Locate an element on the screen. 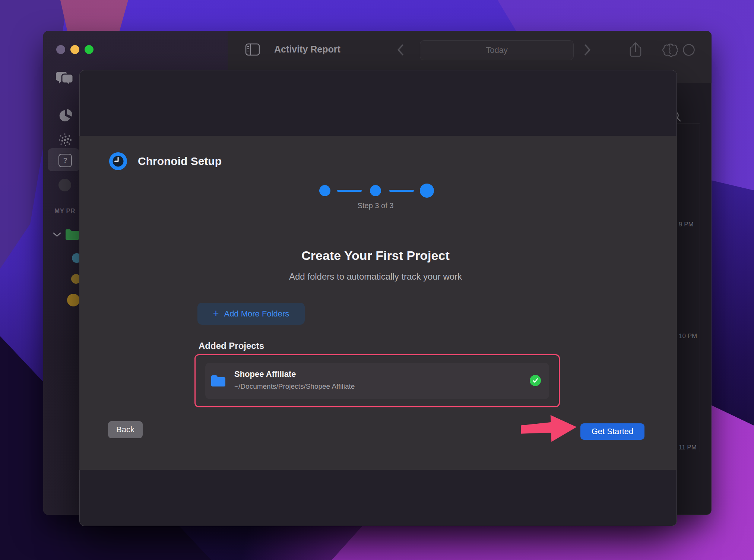  dots-cluster-icon is located at coordinates (65, 140).